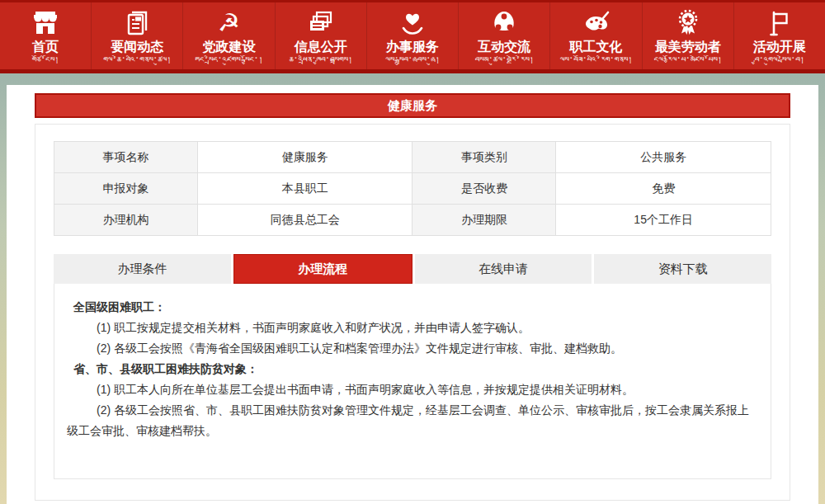 The width and height of the screenshot is (825, 504). What do you see at coordinates (505, 36) in the screenshot?
I see `nav-item-interaction: 互动交流 བསམ་ཚུལ་བརྗེ་རེས།` at bounding box center [505, 36].